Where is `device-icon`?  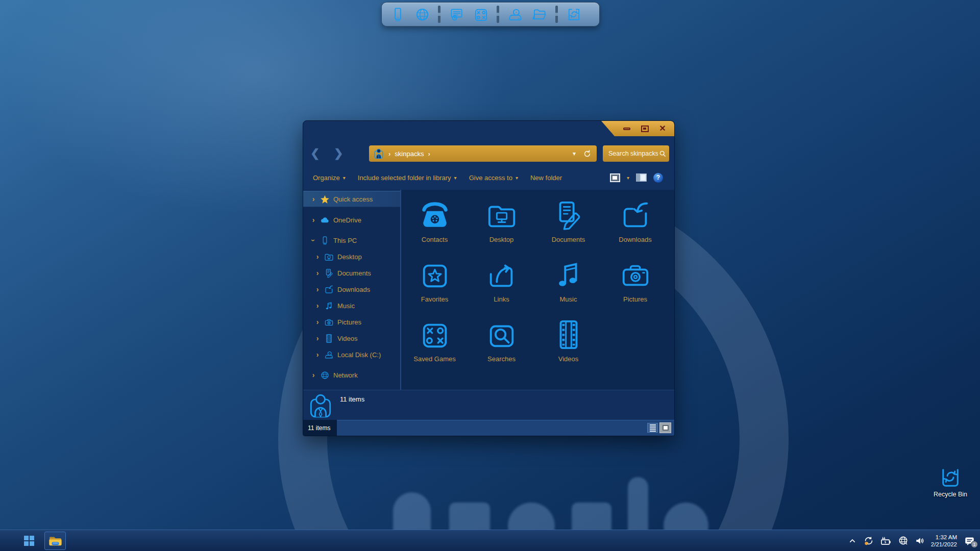 device-icon is located at coordinates (325, 241).